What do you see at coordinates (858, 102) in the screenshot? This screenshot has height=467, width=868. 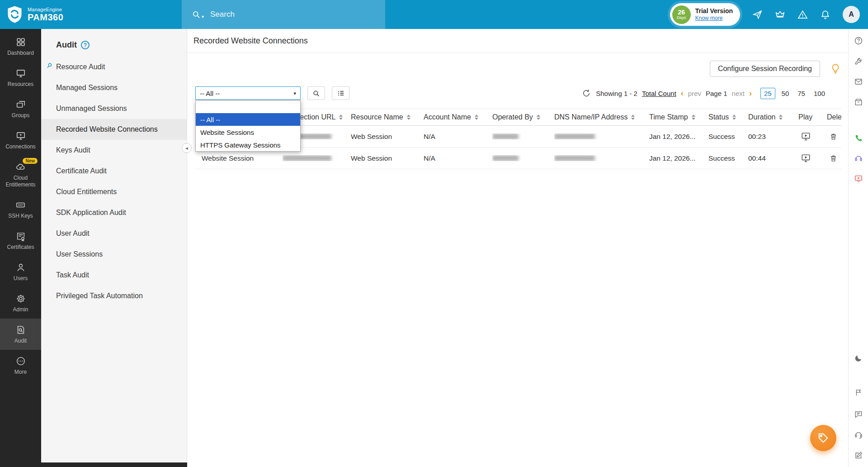 I see `package-icon` at bounding box center [858, 102].